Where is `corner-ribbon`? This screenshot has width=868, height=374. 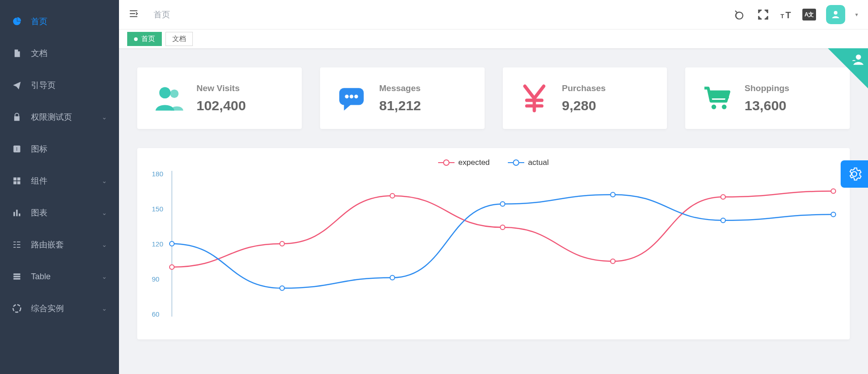
corner-ribbon is located at coordinates (848, 68).